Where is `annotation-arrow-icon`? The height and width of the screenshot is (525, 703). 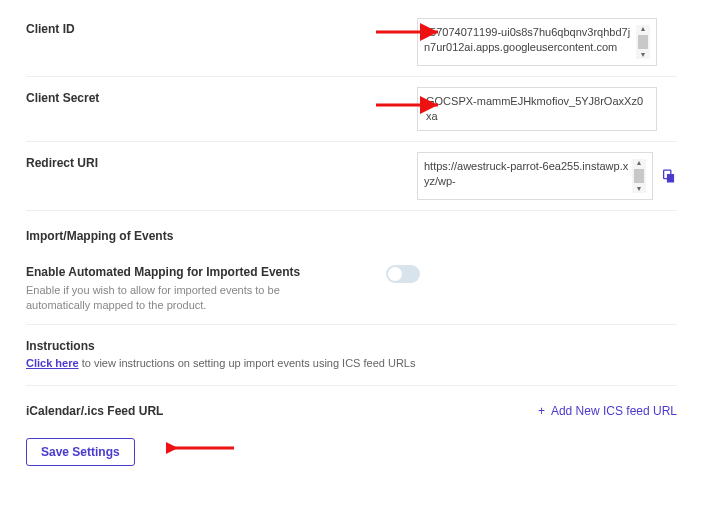
annotation-arrow-icon is located at coordinates (201, 448).